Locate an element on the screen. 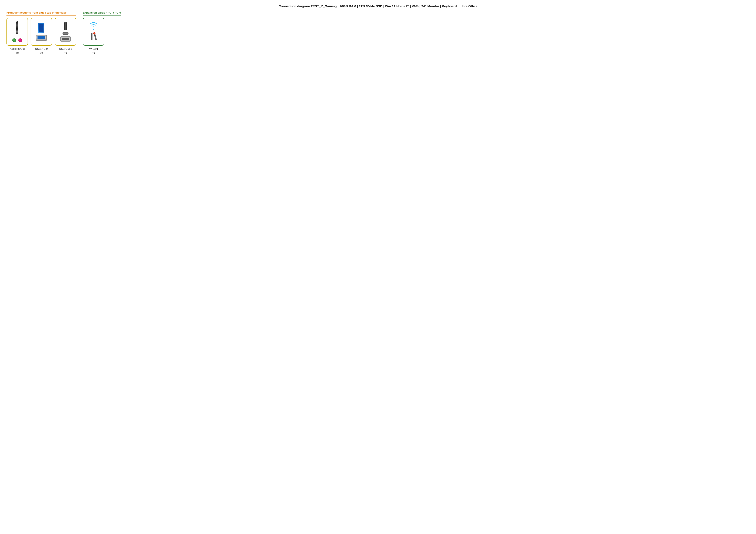  card-usba-image is located at coordinates (41, 32).